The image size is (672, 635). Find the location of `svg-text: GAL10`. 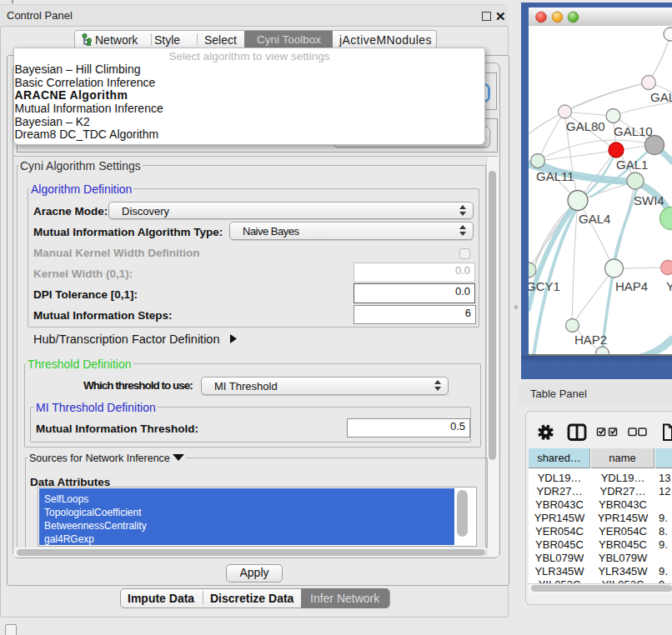

svg-text: GAL10 is located at coordinates (634, 132).